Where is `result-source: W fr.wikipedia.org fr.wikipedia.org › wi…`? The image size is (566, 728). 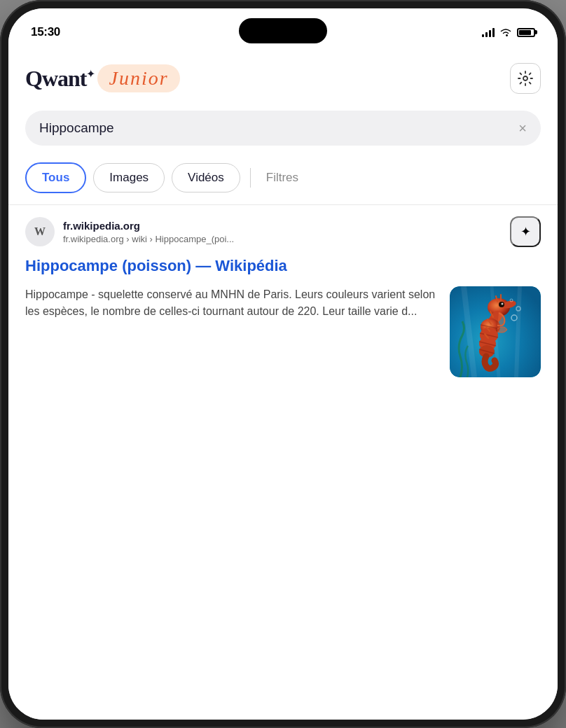
result-source: W fr.wikipedia.org fr.wikipedia.org › wi… is located at coordinates (283, 232).